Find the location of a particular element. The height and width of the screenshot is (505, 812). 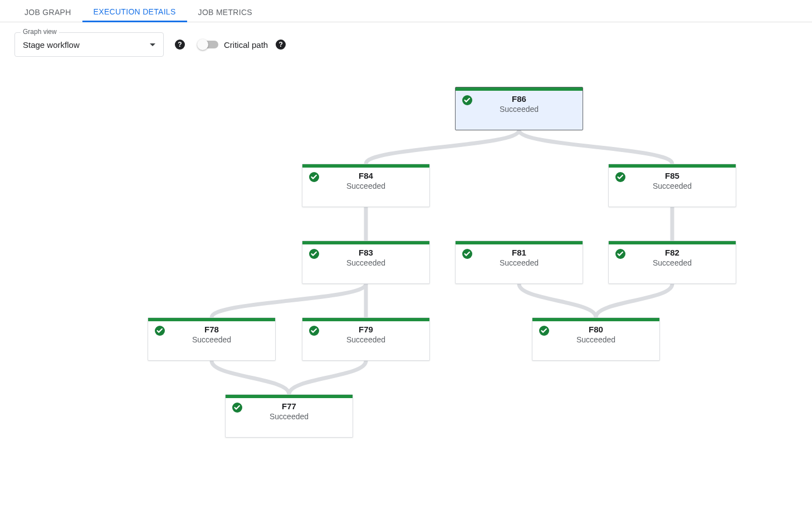

chevron-down-icon is located at coordinates (153, 45).